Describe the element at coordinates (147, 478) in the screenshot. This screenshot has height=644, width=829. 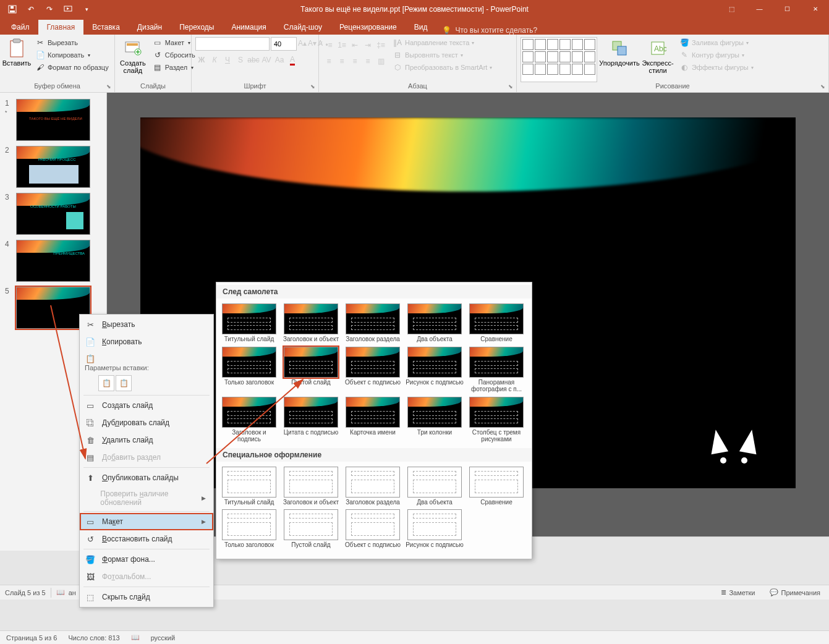
I see `cm-publish: ⬆Опубликовать слайды` at that location.